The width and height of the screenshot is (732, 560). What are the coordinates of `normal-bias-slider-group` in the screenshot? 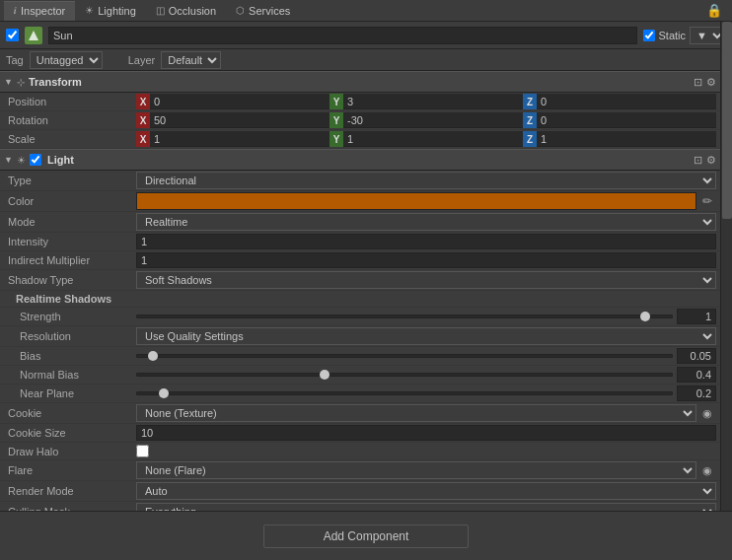 It's located at (426, 375).